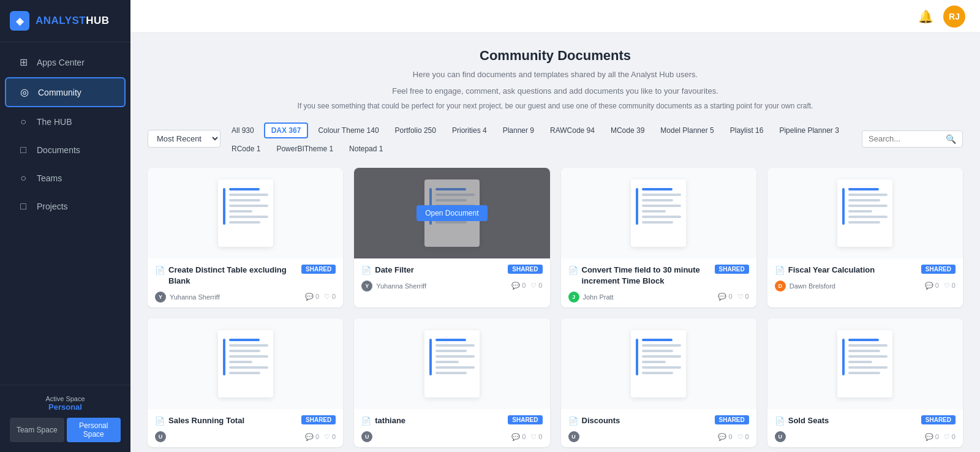  Describe the element at coordinates (865, 383) in the screenshot. I see `doc-card-8: 📄 Sold Seats SHARED U 💬 0 ♡ 0` at that location.